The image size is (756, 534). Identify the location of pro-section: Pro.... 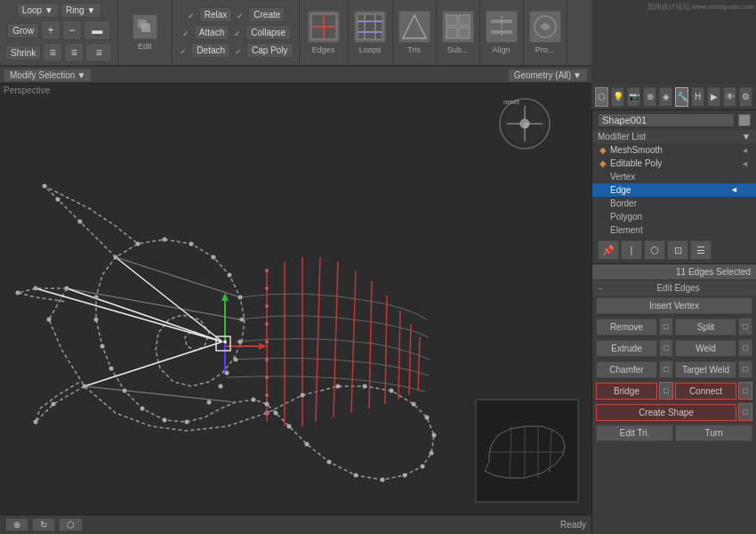
(546, 32).